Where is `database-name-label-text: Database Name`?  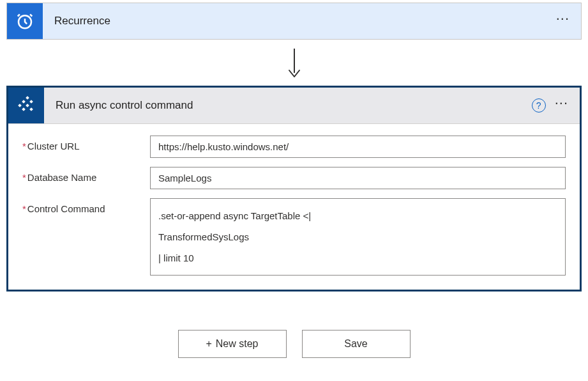
database-name-label-text: Database Name is located at coordinates (62, 178).